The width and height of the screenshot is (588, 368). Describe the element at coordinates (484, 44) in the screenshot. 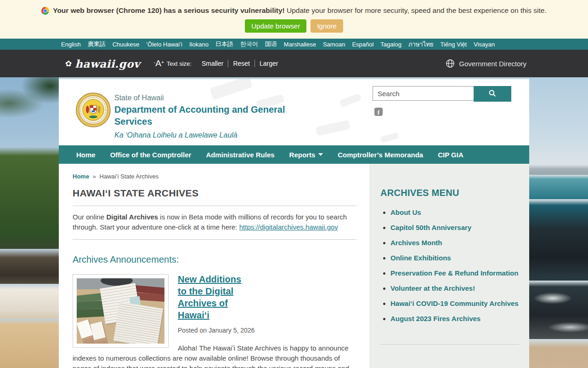

I see `language-link-visayan: Visayan` at that location.